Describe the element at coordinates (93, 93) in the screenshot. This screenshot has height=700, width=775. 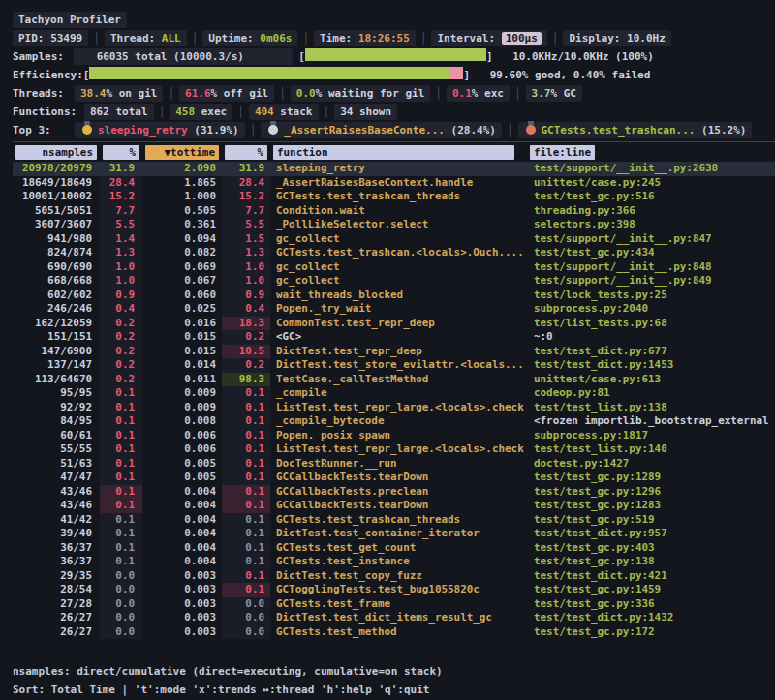
I see `thread-stat-value: 38.4` at that location.